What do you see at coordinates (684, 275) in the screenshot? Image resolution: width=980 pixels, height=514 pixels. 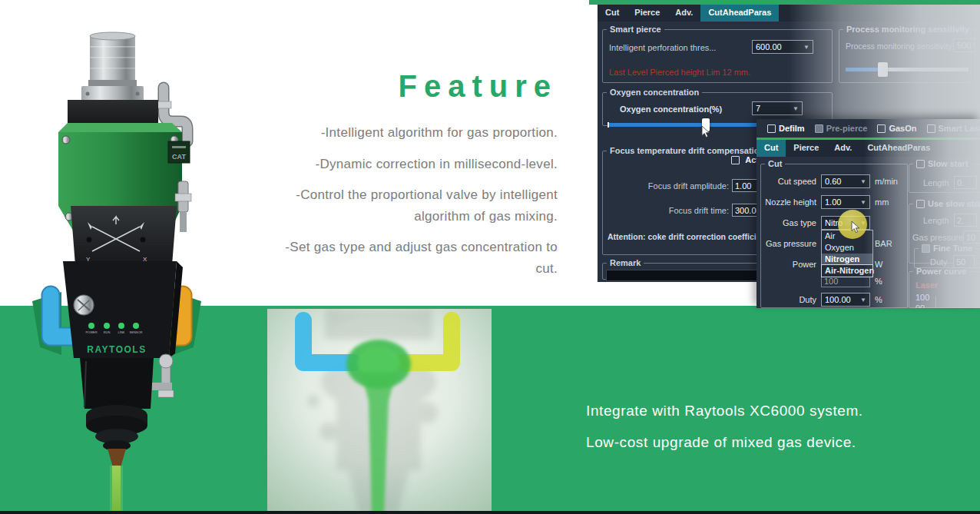 I see `remark-textarea` at bounding box center [684, 275].